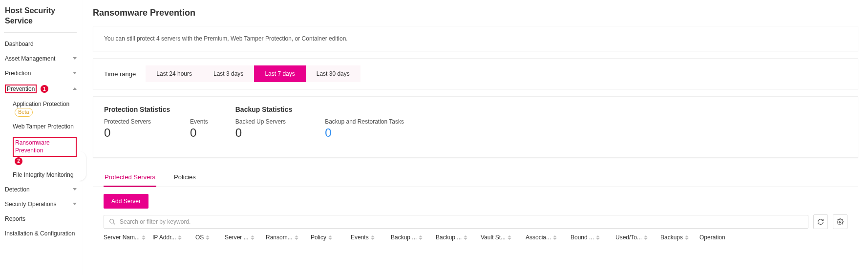 The height and width of the screenshot is (275, 868). I want to click on stat-backup-restoration-tasks: Backup and Restoration Tasks 0, so click(364, 129).